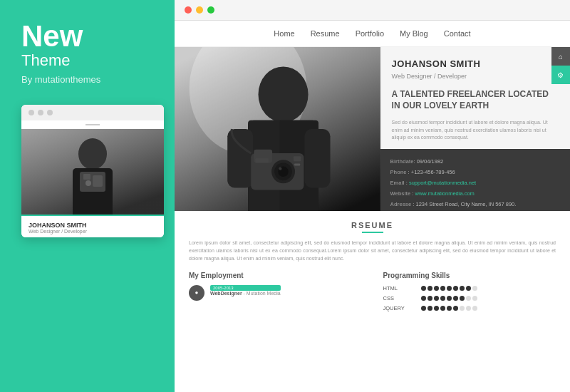 The width and height of the screenshot is (570, 392). Describe the element at coordinates (93, 172) in the screenshot. I see `mini-photo-area` at that location.